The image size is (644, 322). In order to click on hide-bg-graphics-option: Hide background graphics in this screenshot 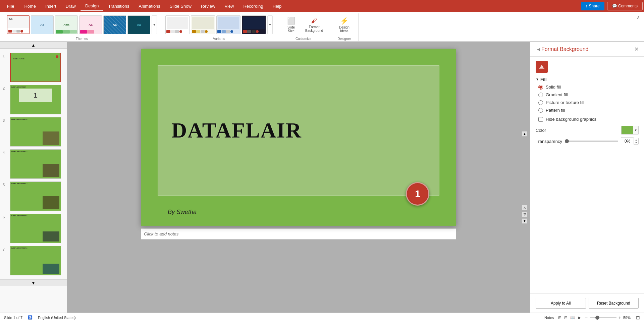, I will do `click(588, 119)`.